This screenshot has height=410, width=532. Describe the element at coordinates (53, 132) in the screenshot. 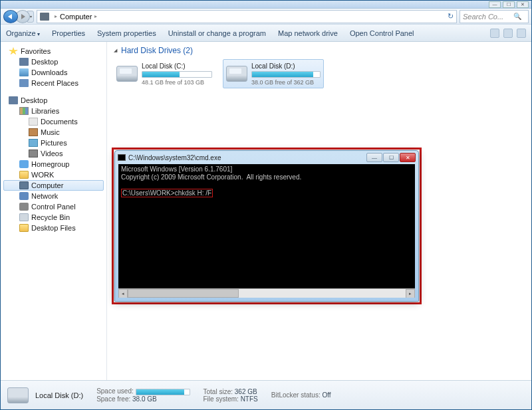

I see `sidebar-music: Music` at that location.